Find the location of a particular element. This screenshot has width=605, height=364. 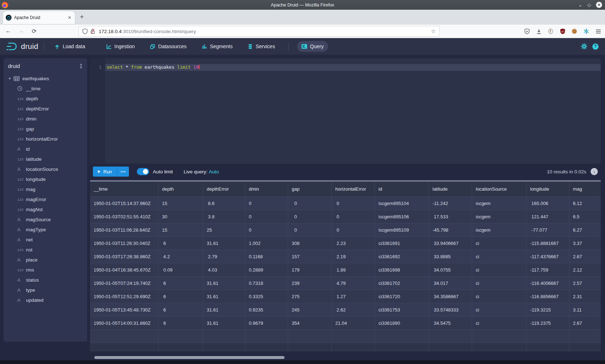

new-tab-button: + is located at coordinates (82, 17).